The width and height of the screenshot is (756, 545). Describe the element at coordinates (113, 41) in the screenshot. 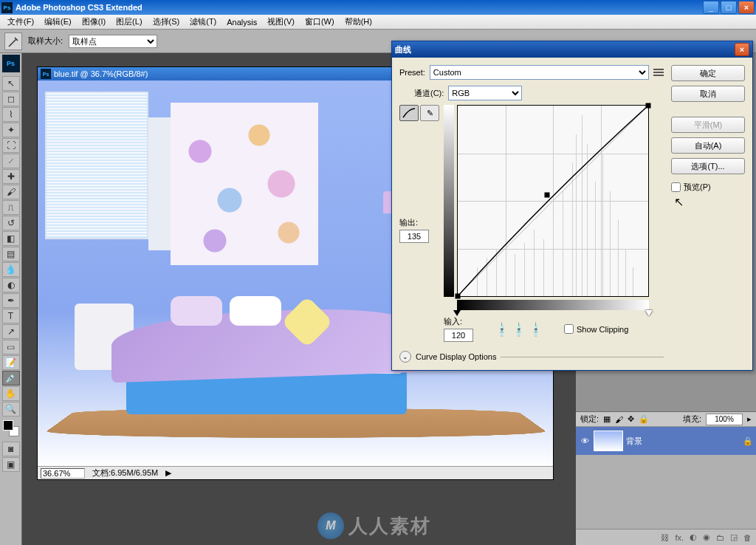

I see `sample-size-select: 取样点` at that location.